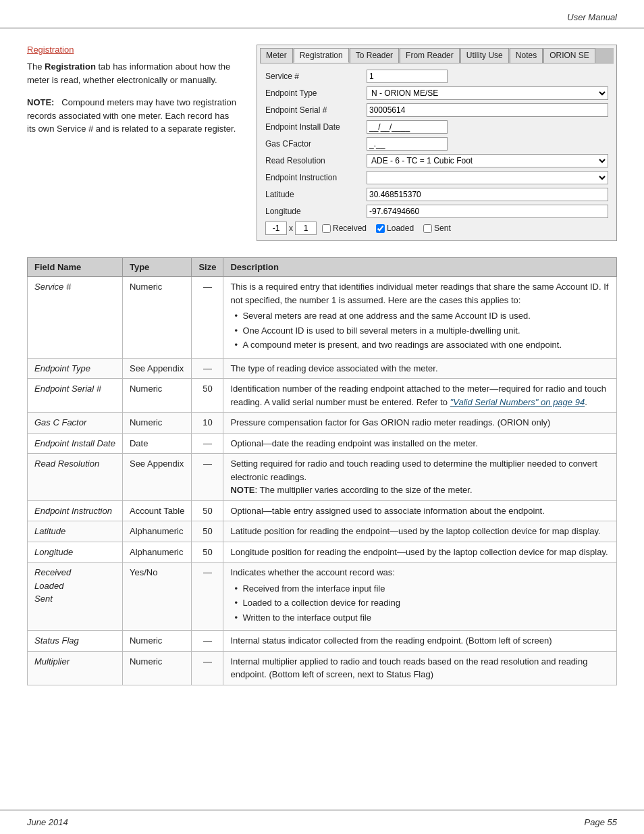 Image resolution: width=644 pixels, height=834 pixels. I want to click on bullet-list: Several meters are read at one address a…, so click(420, 331).